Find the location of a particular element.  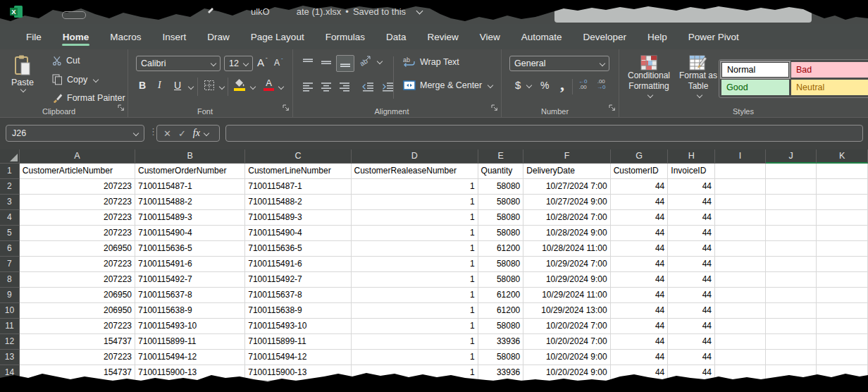

cell-I2 is located at coordinates (740, 187).